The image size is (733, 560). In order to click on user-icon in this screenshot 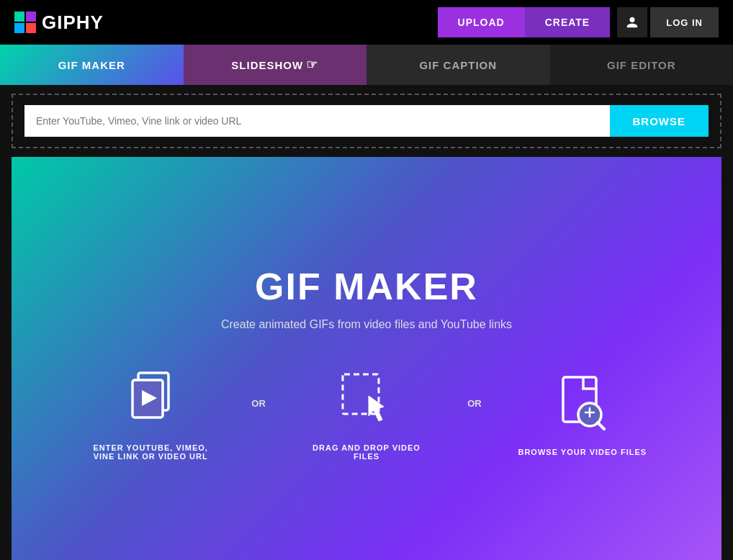, I will do `click(632, 22)`.